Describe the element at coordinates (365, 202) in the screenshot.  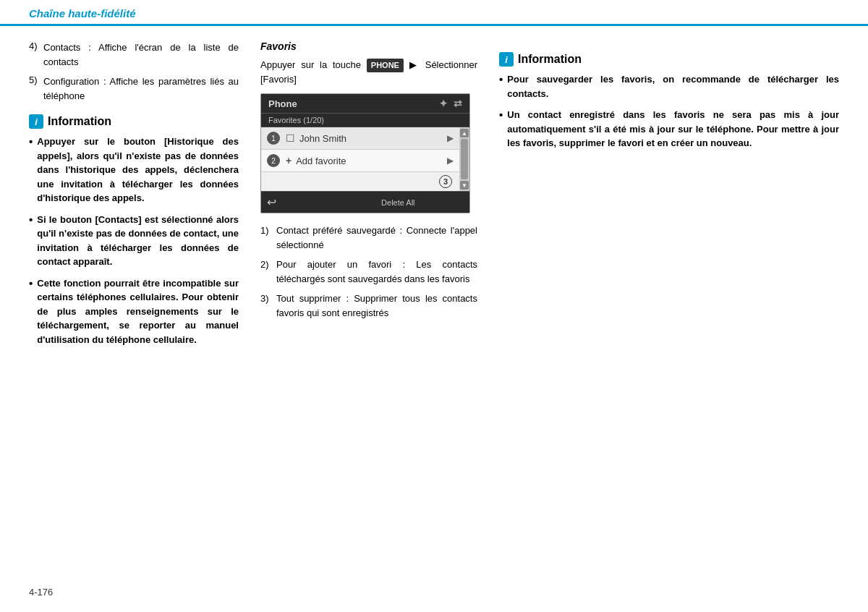
I see `phone-ui-footer: ↩ Delete All` at that location.